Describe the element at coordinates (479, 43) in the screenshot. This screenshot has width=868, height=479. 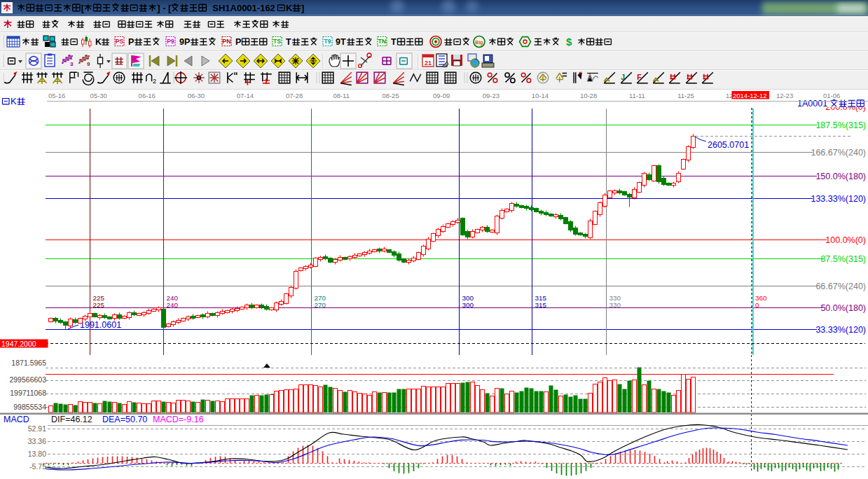
I see `svg-text: Big` at that location.